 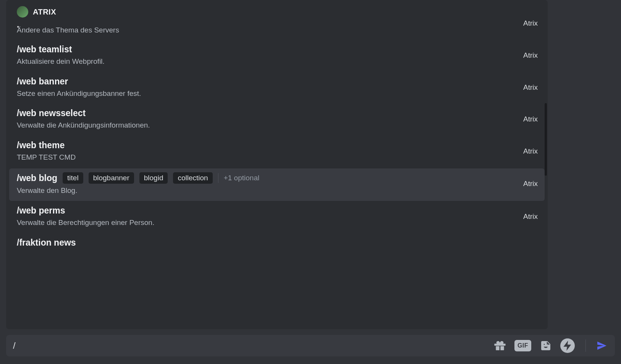 I want to click on command-name: /web theme, so click(x=40, y=145).